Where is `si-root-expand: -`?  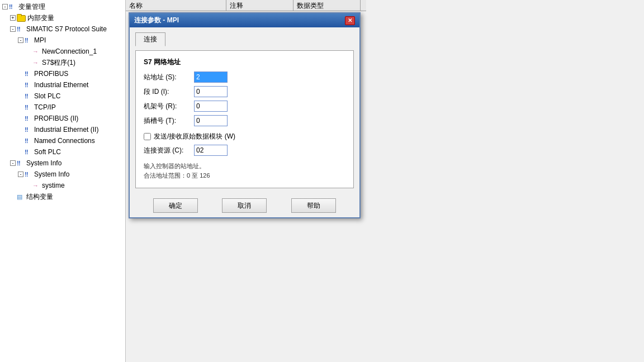
si-root-expand: - is located at coordinates (13, 163).